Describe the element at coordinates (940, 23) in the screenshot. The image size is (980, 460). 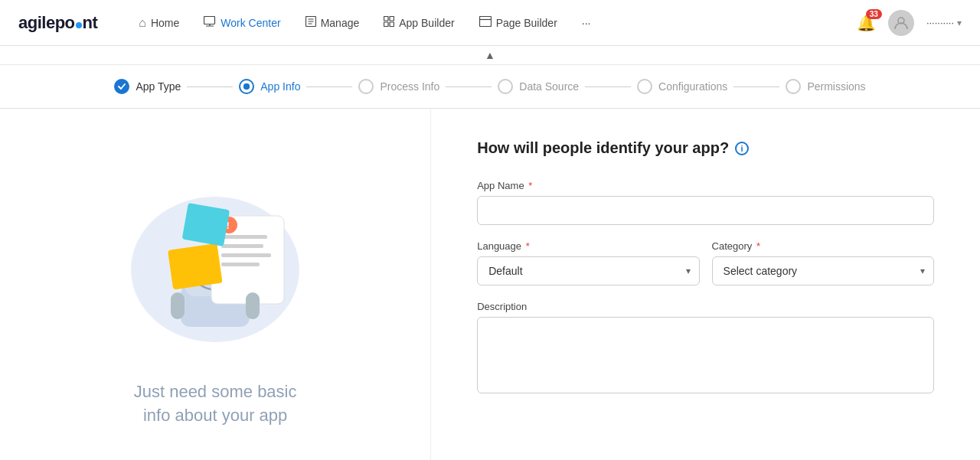
I see `username-text: ··········` at that location.